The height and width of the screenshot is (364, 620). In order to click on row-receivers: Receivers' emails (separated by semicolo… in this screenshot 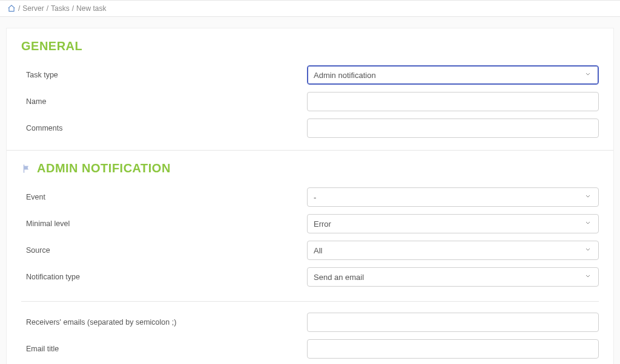, I will do `click(310, 322)`.